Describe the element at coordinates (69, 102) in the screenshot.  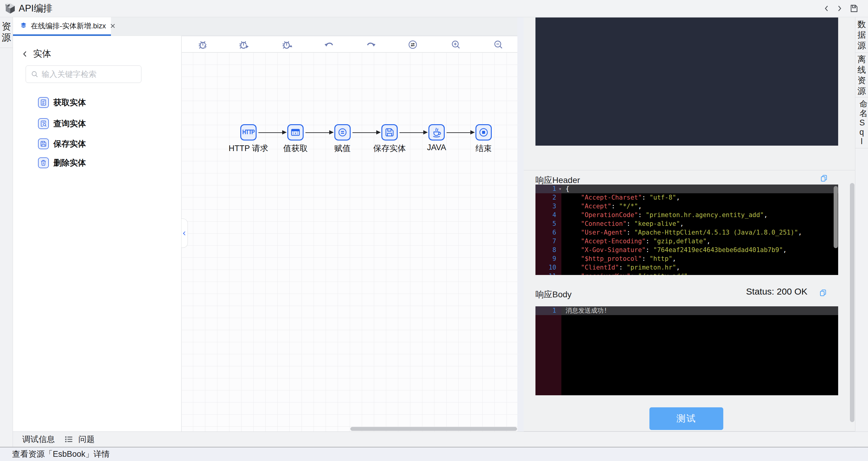
I see `palette-item-label: 获取实体` at that location.